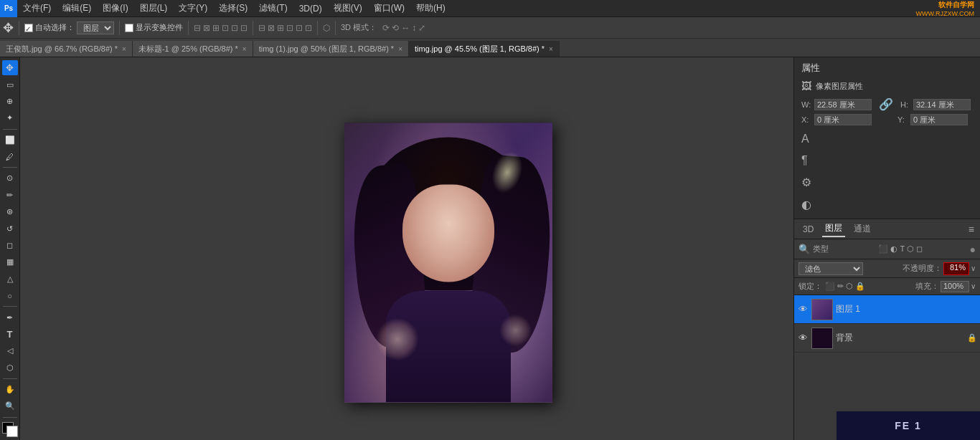 This screenshot has width=980, height=440. What do you see at coordinates (887, 161) in the screenshot?
I see `paragraph-icon: ¶` at bounding box center [887, 161].